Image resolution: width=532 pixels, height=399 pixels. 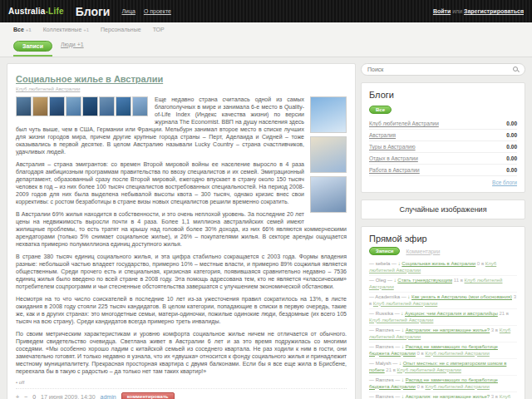 What do you see at coordinates (443, 95) in the screenshot?
I see `blogs-widget-title: Блоги` at bounding box center [443, 95].